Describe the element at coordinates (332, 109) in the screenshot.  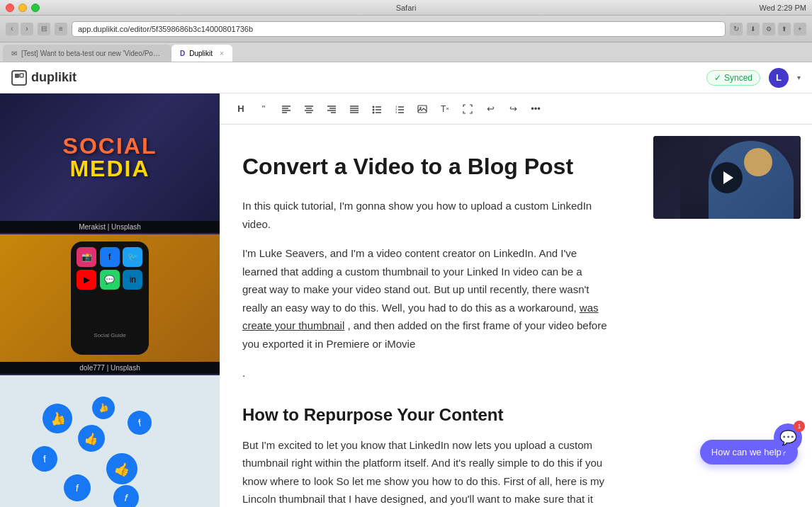
I see `toolbar-align-right` at that location.